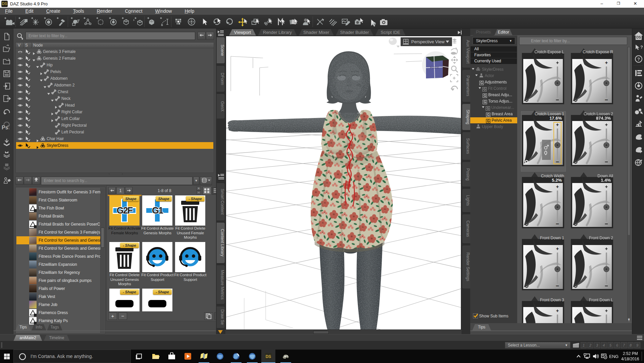  Describe the element at coordinates (158, 210) in the screenshot. I see `svg-text: G1` at that location.